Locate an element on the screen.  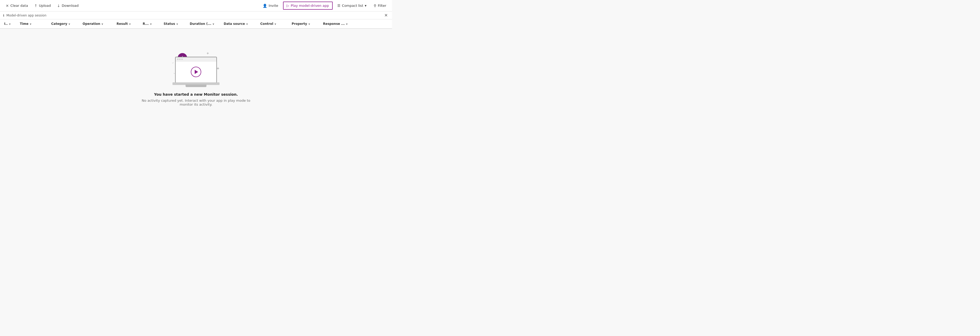
column-category-label: Category is located at coordinates (59, 24).